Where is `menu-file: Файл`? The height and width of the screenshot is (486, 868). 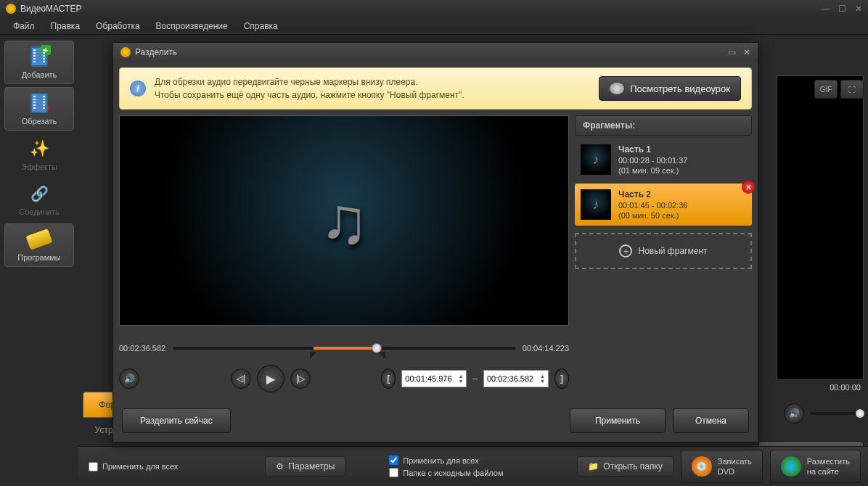
menu-file: Файл is located at coordinates (24, 26).